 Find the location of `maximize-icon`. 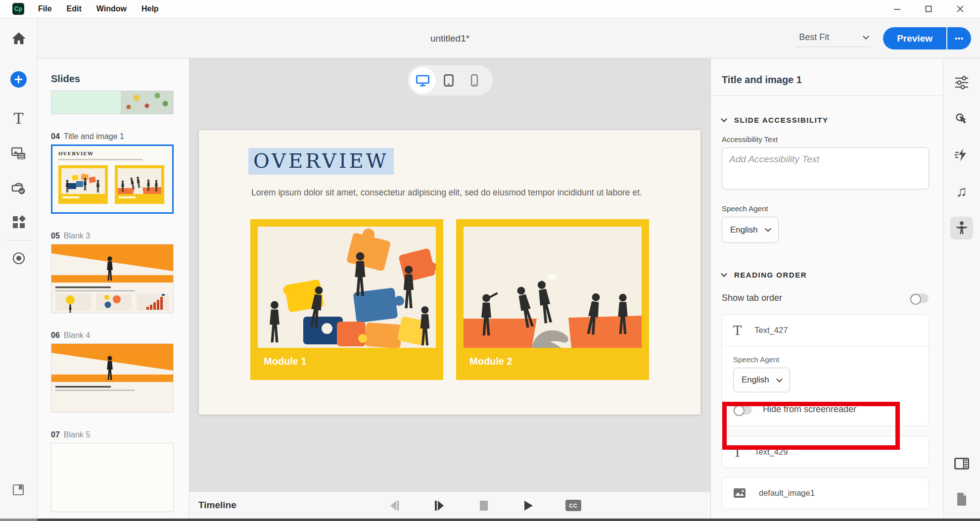

maximize-icon is located at coordinates (929, 9).